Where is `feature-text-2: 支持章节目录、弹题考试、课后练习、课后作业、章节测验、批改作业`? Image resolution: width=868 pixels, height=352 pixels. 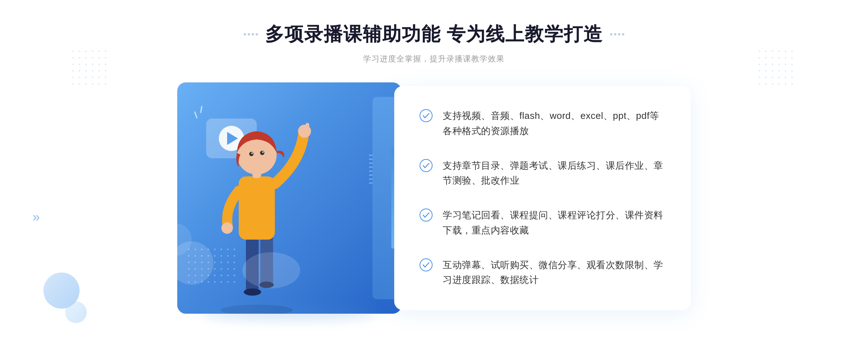 feature-text-2: 支持章节目录、弹题考试、课后练习、课后作业、章节测验、批改作业 is located at coordinates (554, 173).